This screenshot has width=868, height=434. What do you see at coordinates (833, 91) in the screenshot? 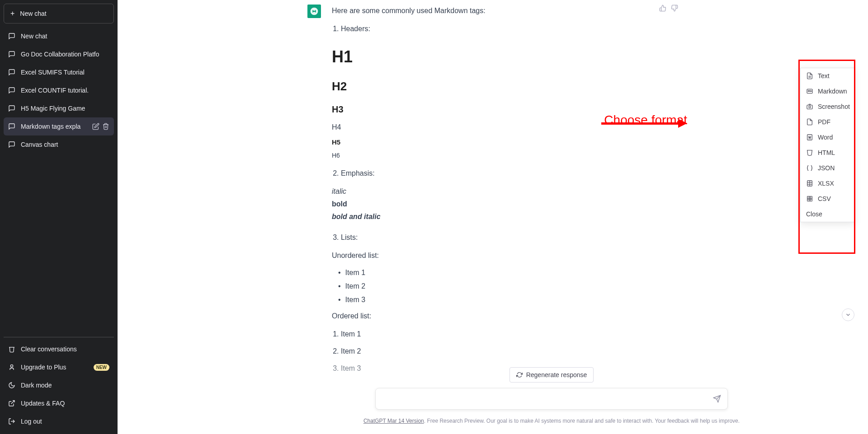
I see `fm-label: Markdown` at bounding box center [833, 91].